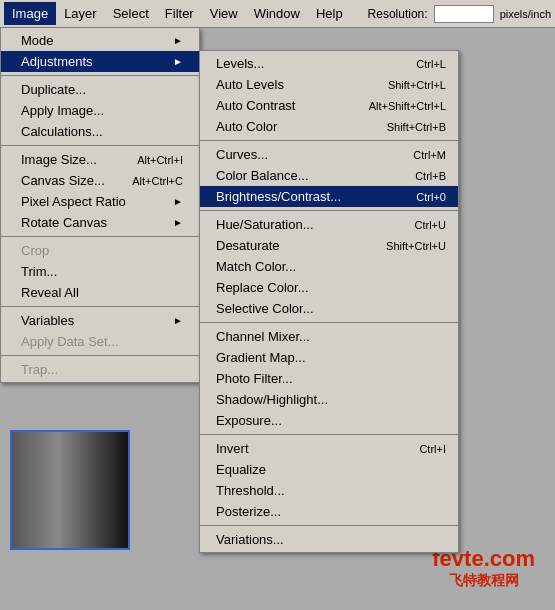 This screenshot has height=610, width=555. What do you see at coordinates (329, 64) in the screenshot?
I see `adj-levels: Levels... Ctrl+L` at bounding box center [329, 64].